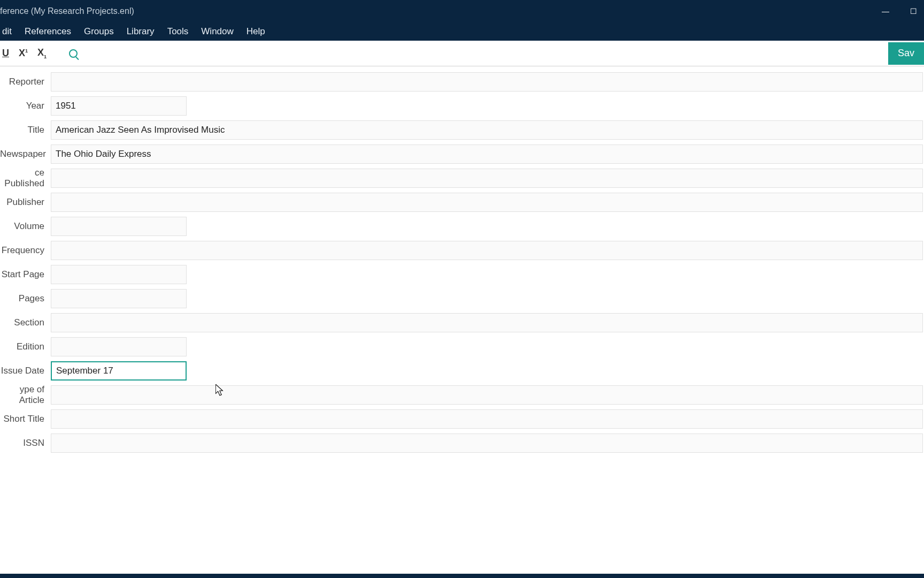  What do you see at coordinates (119, 275) in the screenshot?
I see `input-start-page` at bounding box center [119, 275].